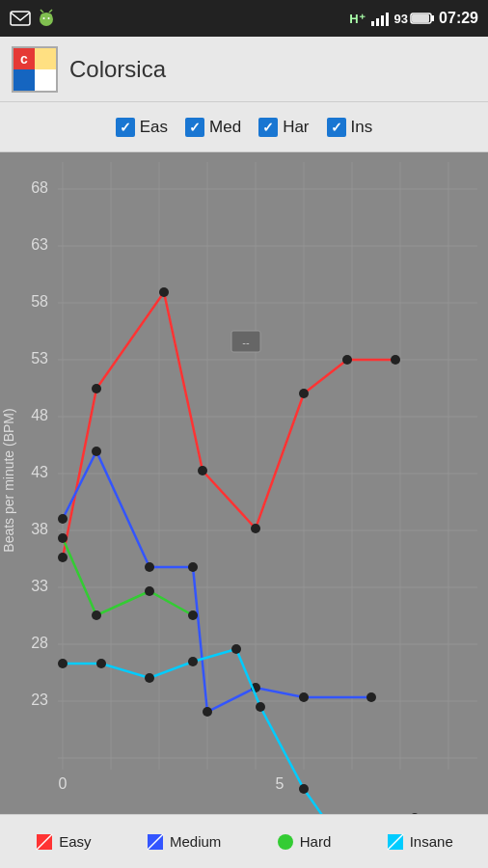  Describe the element at coordinates (40, 245) in the screenshot. I see `svg-text: 63` at that location.